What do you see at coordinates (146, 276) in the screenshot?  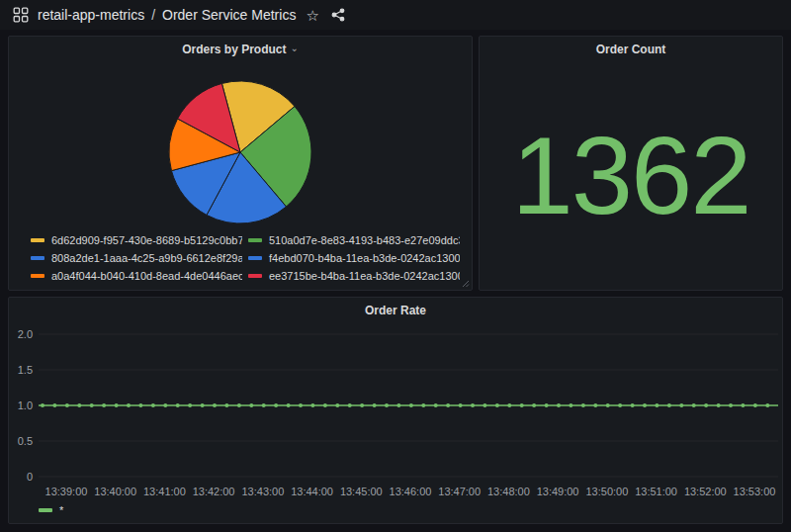 I see `legend-series-label: a0a4f044-b040-410d-8ead-4de0446aec7e` at bounding box center [146, 276].